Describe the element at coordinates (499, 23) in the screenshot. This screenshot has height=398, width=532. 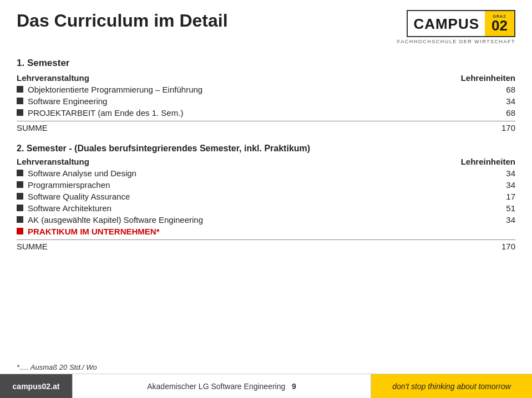
I see `logo-02-box: GRAZ 02` at that location.